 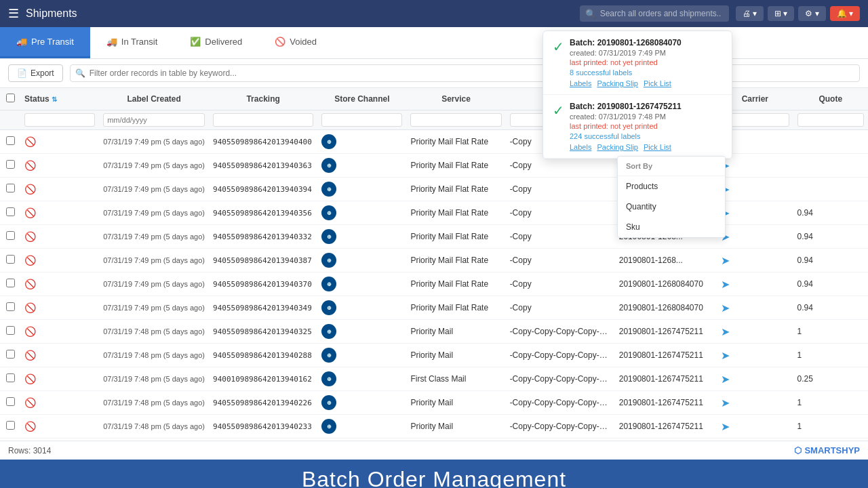 I want to click on pre-transit-icon: 🚚, so click(x=22, y=42).